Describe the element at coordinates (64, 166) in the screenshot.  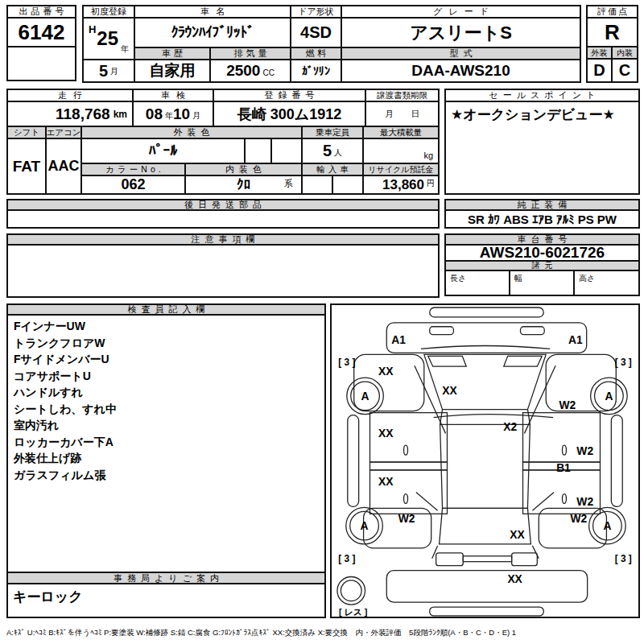
I see `aircon-value: AAC` at that location.